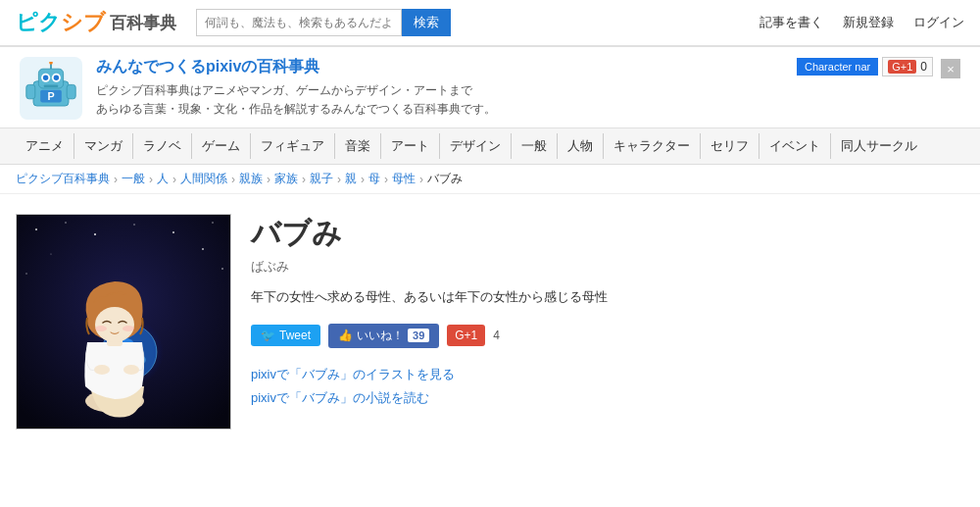 The width and height of the screenshot is (980, 507). What do you see at coordinates (133, 178) in the screenshot?
I see `bc-general: 一般` at bounding box center [133, 178].